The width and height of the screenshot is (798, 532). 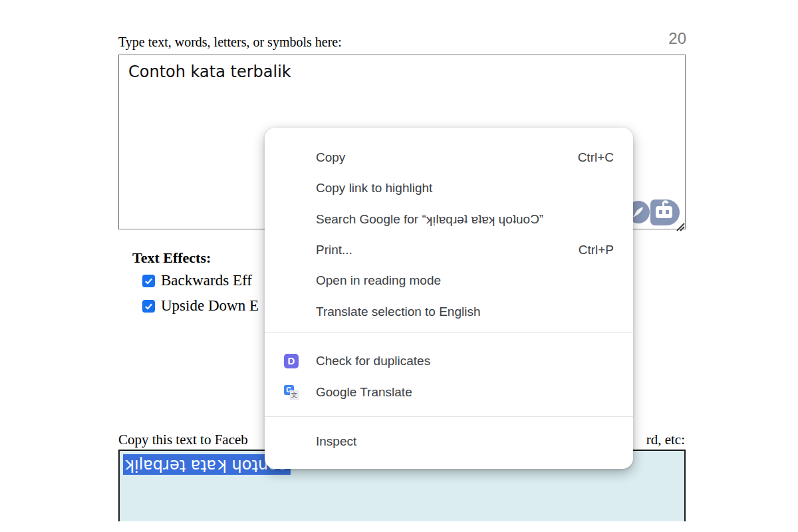 I want to click on menu-item-inspect: Inspect, so click(x=449, y=442).